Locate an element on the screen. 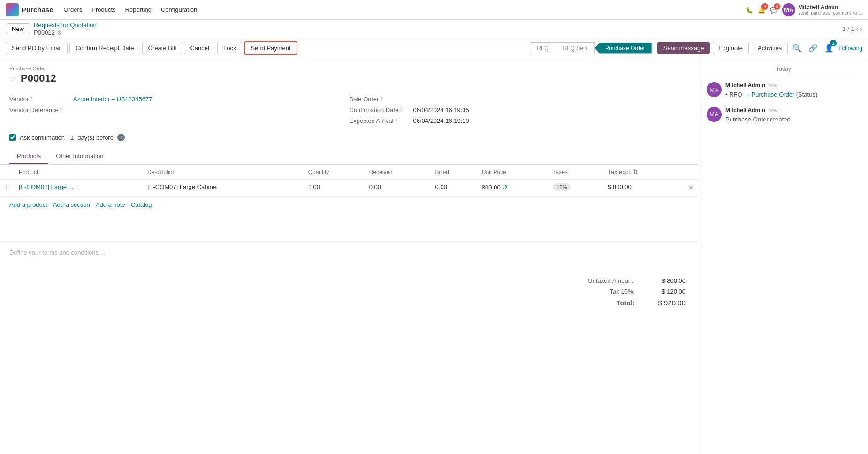  vendor-ref-help-icon: ? is located at coordinates (61, 110).